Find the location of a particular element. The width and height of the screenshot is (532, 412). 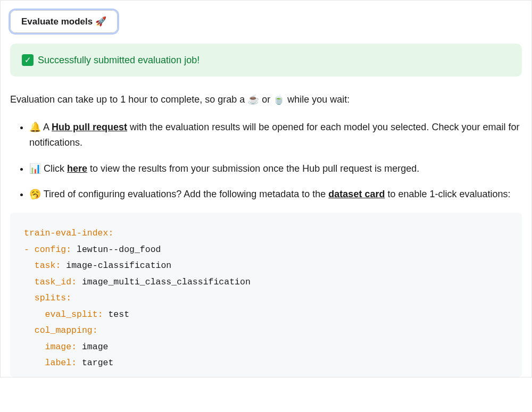

bell-icon: 🔔 is located at coordinates (35, 127).